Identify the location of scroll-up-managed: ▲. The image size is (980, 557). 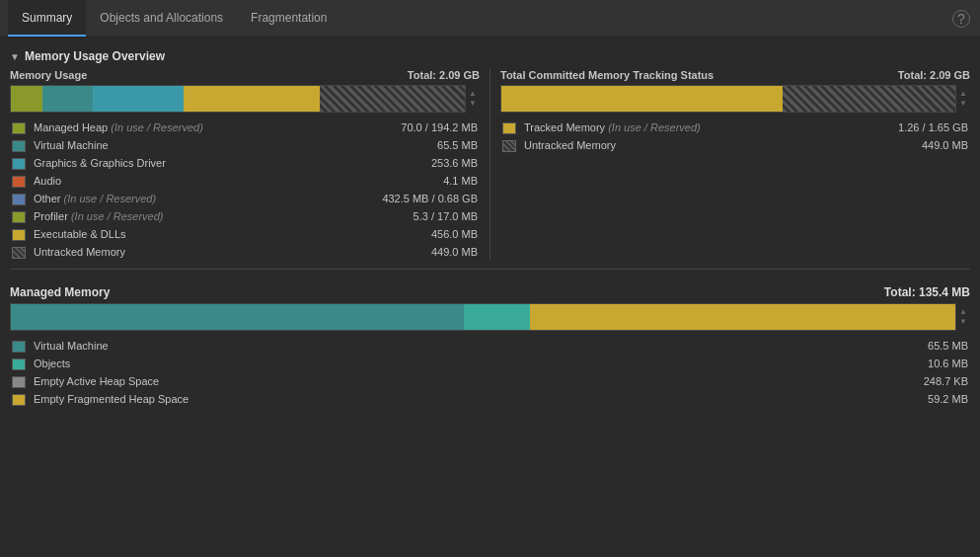
(963, 312).